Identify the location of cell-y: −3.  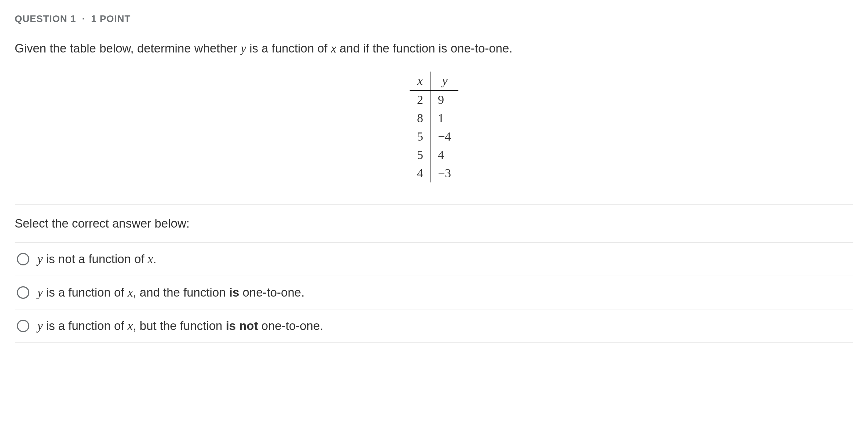
(444, 173).